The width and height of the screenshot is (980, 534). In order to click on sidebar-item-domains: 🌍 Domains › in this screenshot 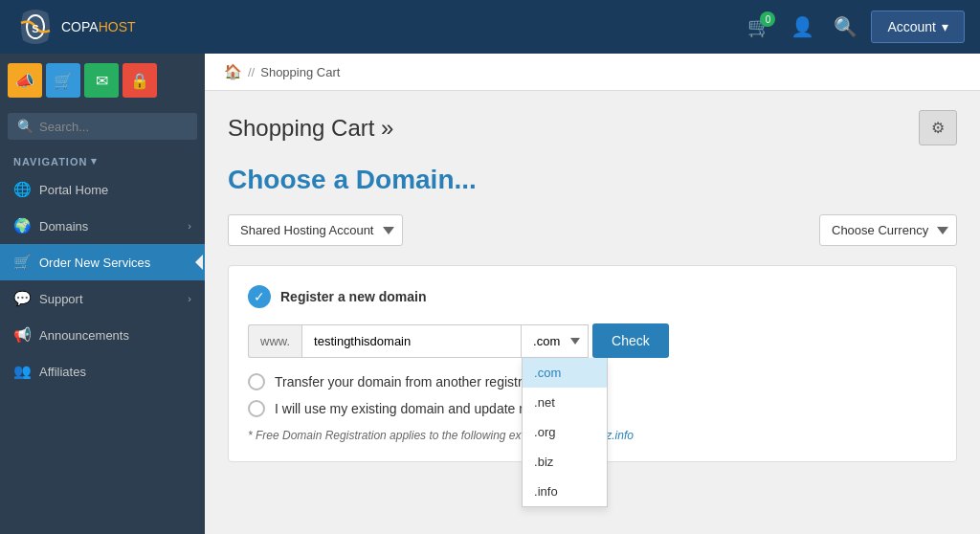, I will do `click(102, 226)`.